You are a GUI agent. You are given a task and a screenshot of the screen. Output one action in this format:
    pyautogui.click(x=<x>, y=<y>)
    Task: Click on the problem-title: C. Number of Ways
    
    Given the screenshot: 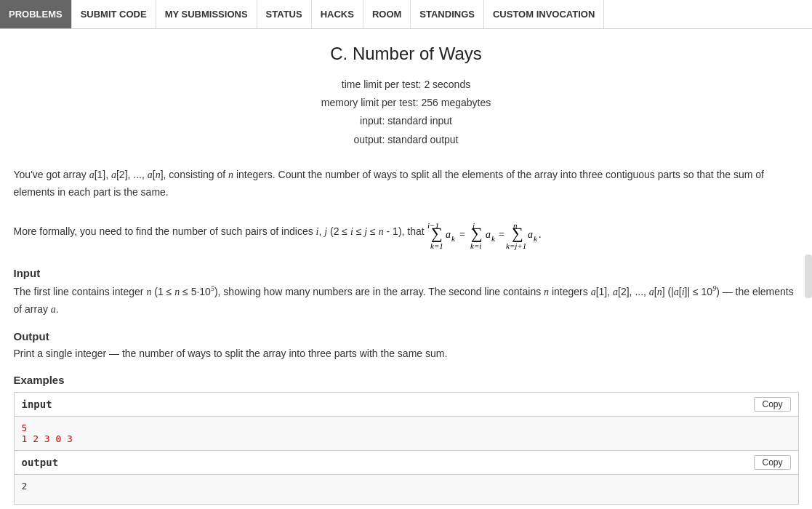 What is the action you would take?
    pyautogui.click(x=406, y=54)
    